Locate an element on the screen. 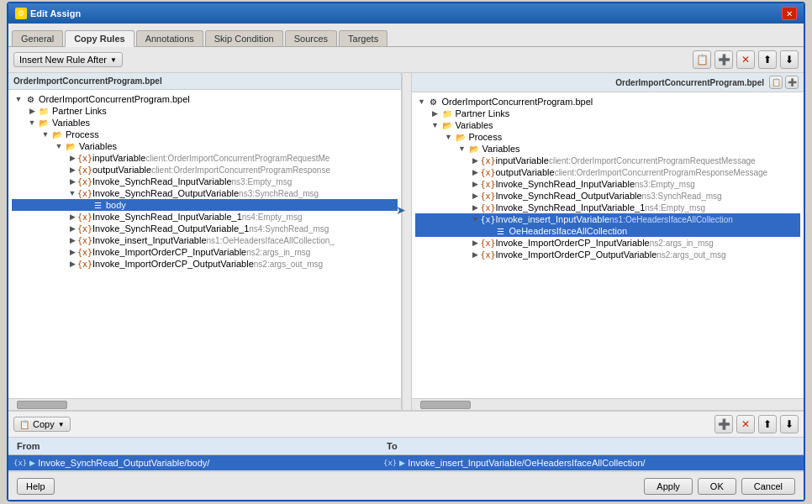  delete-toolbar-icon: ✕ is located at coordinates (746, 60).